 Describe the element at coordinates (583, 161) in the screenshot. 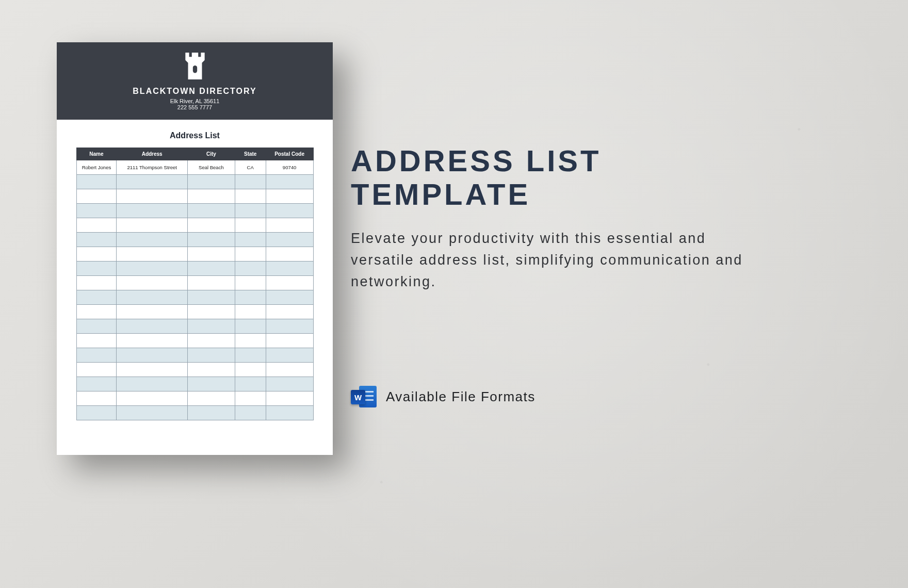

I see `title-line-1: ADDRESS LIST` at that location.